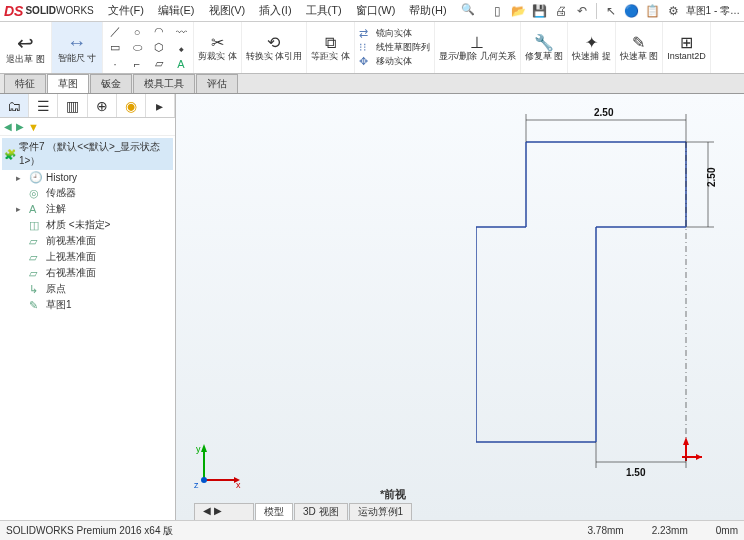 The height and width of the screenshot is (540, 744). What do you see at coordinates (582, 11) in the screenshot?
I see `undo-icon: ↶` at bounding box center [582, 11].